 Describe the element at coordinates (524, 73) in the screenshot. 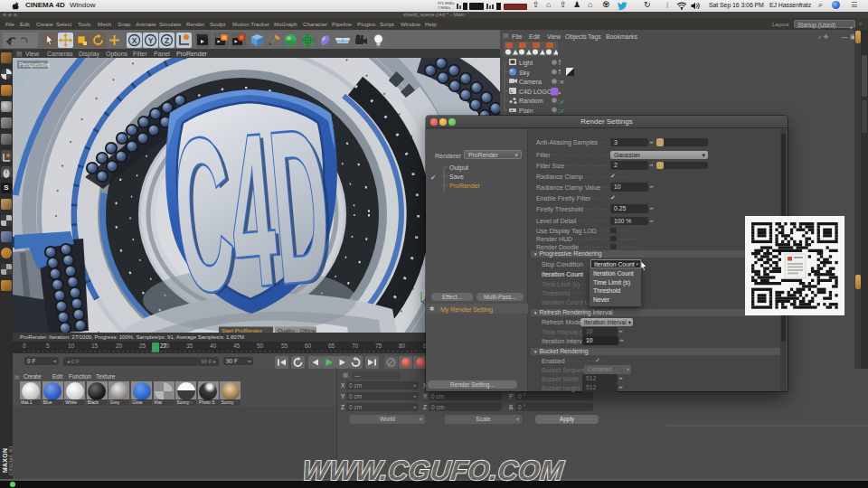

I see `svg-text: Sky` at that location.